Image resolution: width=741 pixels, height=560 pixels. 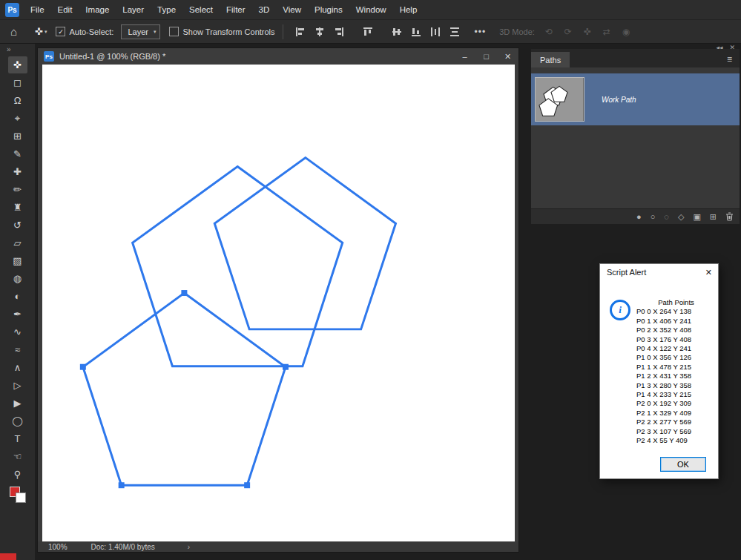 I want to click on convert-point-tool: ∧, so click(x=18, y=368).